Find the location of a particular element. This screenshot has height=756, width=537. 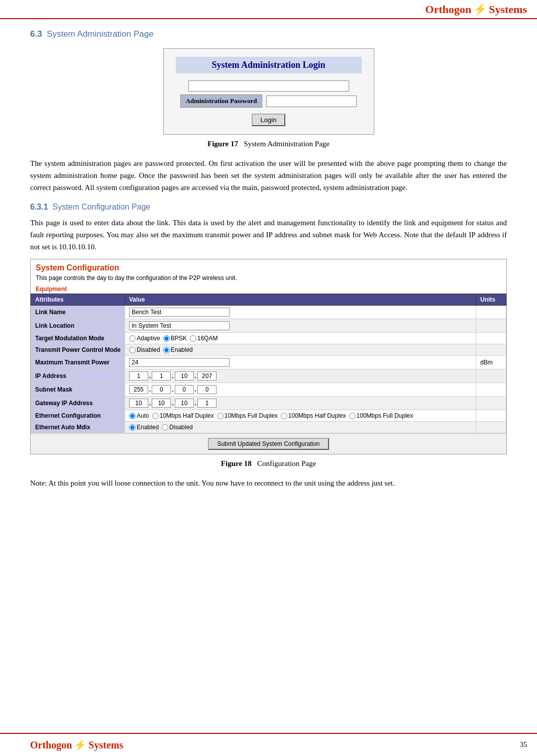

footer-logo-suffix: Systems is located at coordinates (105, 745).